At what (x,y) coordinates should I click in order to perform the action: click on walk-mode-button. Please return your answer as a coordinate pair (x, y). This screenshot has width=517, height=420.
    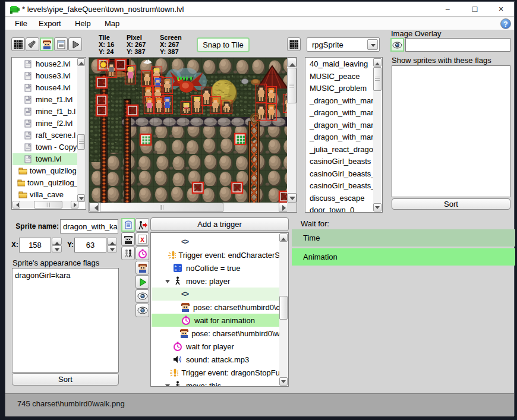
    Looking at the image, I should click on (128, 253).